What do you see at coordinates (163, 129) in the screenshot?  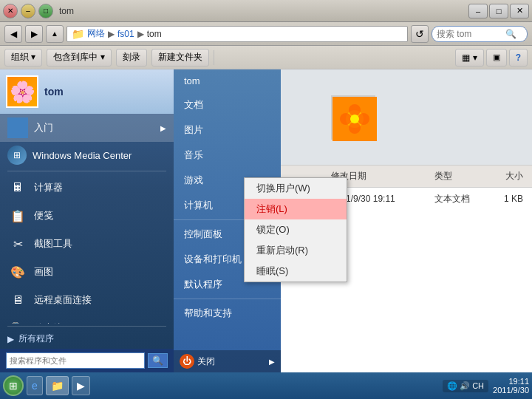 I see `arrow-icon: ▶` at bounding box center [163, 129].